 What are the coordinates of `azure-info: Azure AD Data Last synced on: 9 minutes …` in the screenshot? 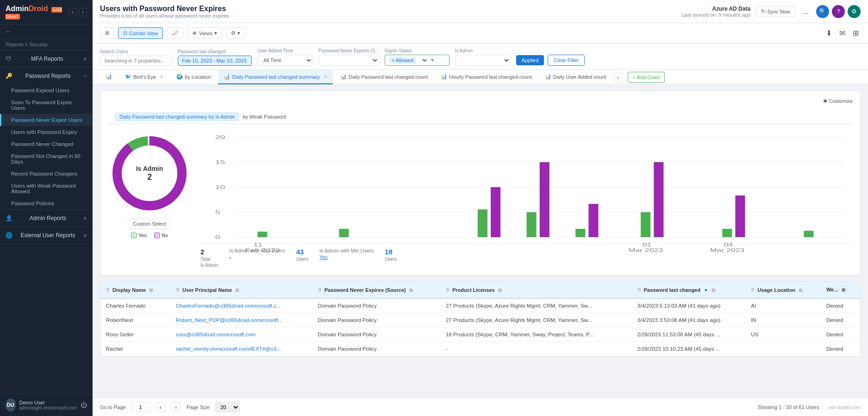 It's located at (716, 12).